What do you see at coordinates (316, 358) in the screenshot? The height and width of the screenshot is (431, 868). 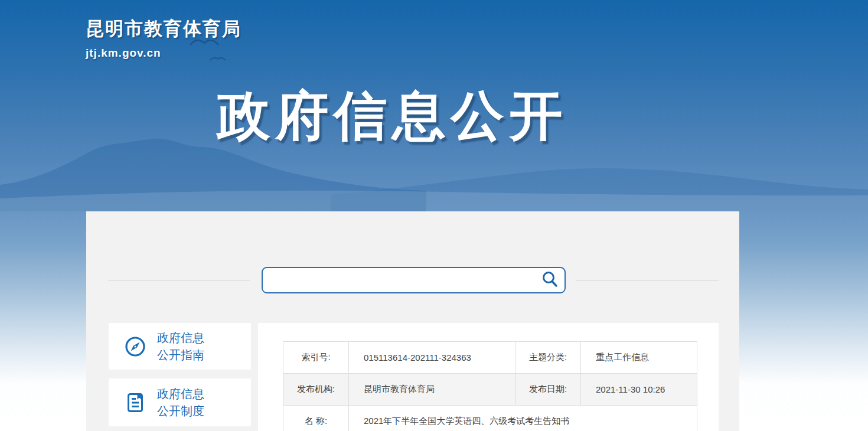 I see `index-number-label: 索引号:` at bounding box center [316, 358].